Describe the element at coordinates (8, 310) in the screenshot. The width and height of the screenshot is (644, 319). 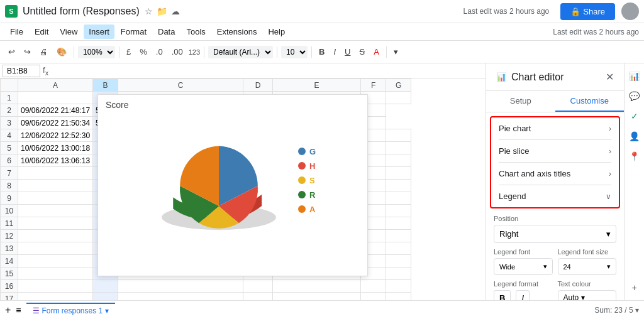
I see `add-sheet-button: +` at that location.